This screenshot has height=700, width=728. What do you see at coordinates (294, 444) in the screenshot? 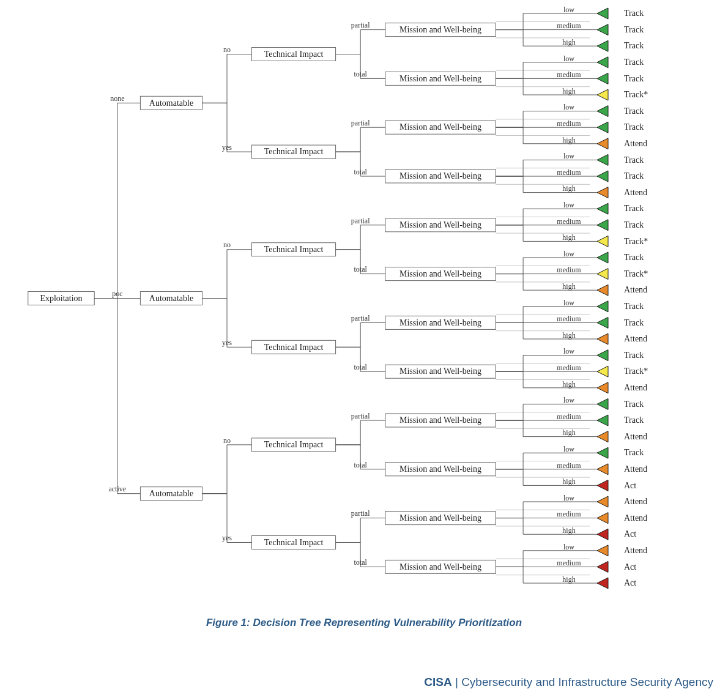
I see `technical-impact-node-4-label: Technical Impact` at bounding box center [294, 444].